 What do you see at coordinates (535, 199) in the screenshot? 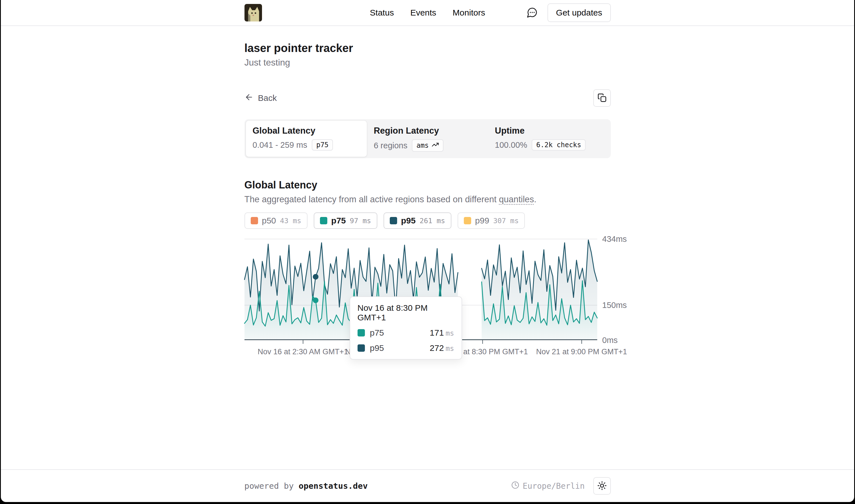
I see `section-desc-period: .` at bounding box center [535, 199].